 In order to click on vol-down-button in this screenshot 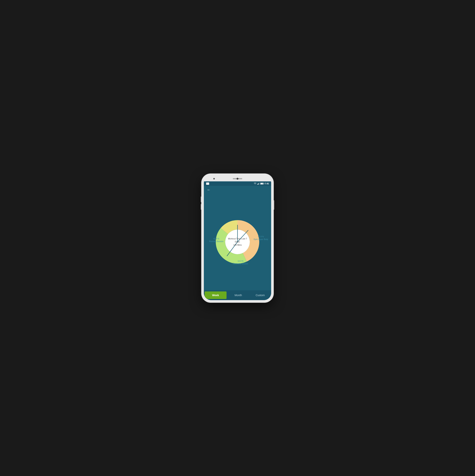, I will do `click(201, 207)`.